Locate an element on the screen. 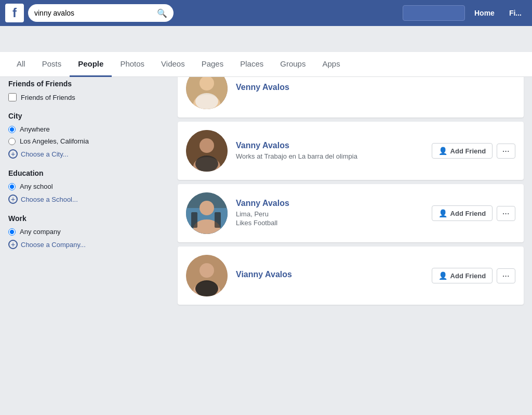 The image size is (532, 415). result-card-vanny-1: Vanny Avalos Works at Trabajo en La barr… is located at coordinates (351, 151).